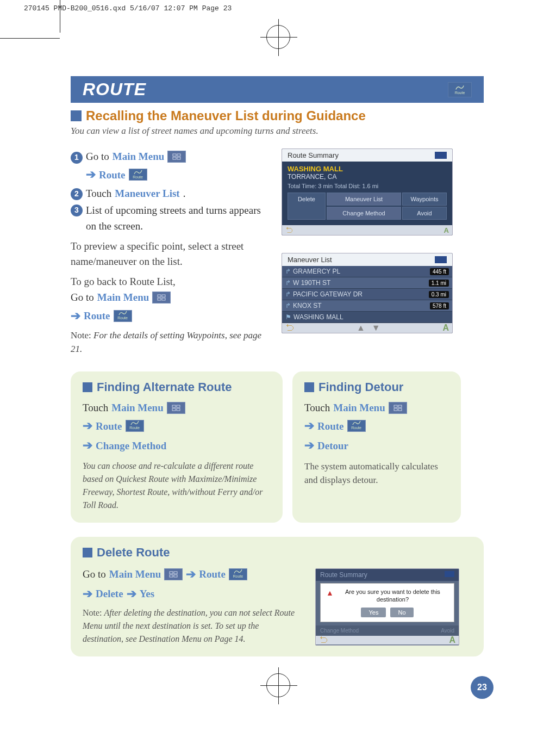  What do you see at coordinates (77, 158) in the screenshot?
I see `step-number-icon: 1` at bounding box center [77, 158].